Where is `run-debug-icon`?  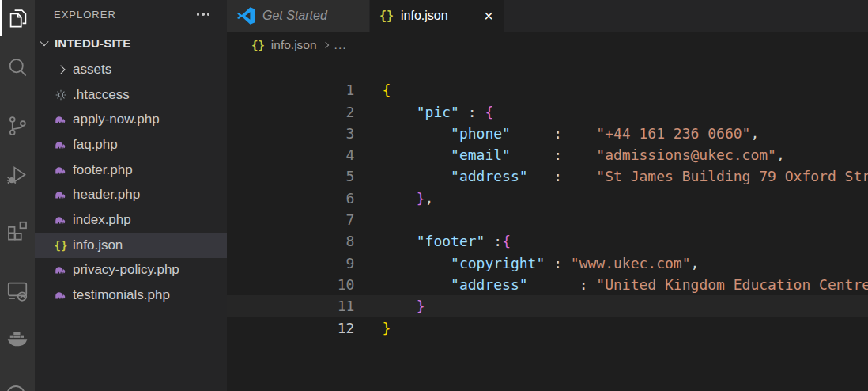 run-debug-icon is located at coordinates (17, 175).